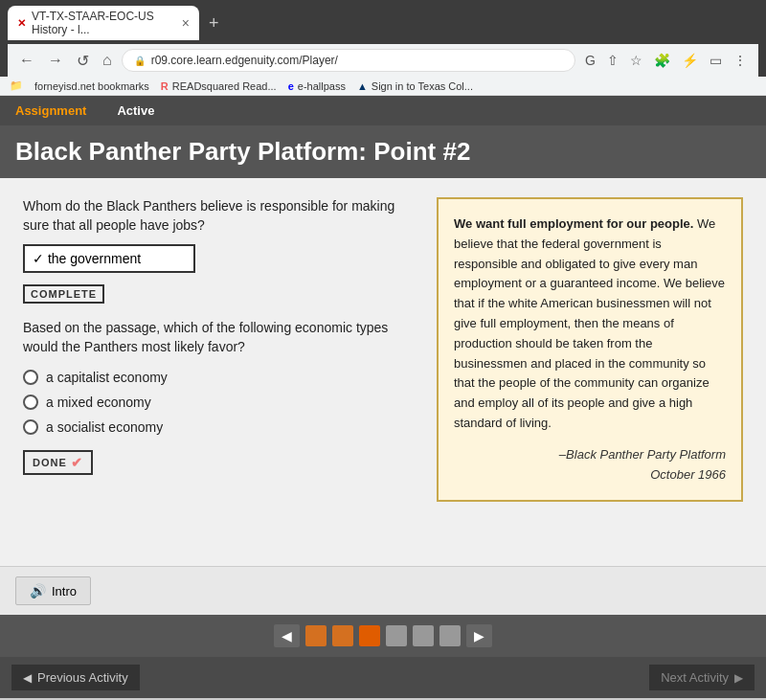 This screenshot has width=766, height=700. Describe the element at coordinates (590, 324) in the screenshot. I see `passage-text: We want full employment for our people. …` at that location.